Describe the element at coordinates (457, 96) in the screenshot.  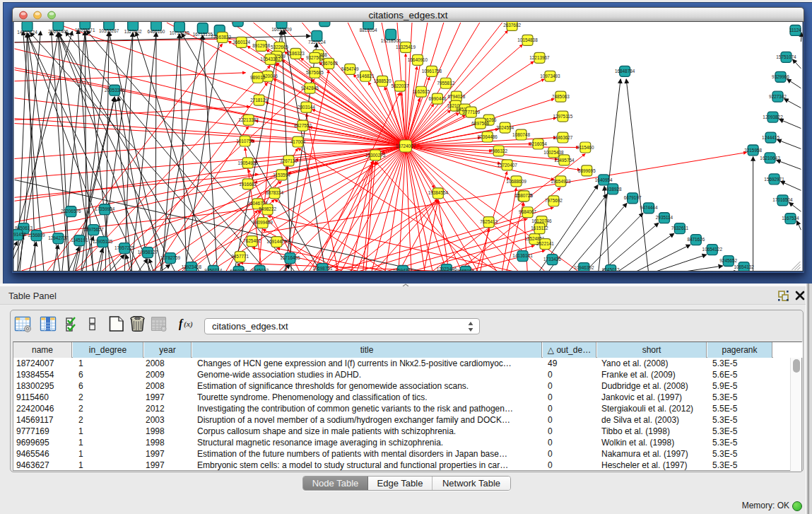
I see `svg-text: 6794028` at that location.